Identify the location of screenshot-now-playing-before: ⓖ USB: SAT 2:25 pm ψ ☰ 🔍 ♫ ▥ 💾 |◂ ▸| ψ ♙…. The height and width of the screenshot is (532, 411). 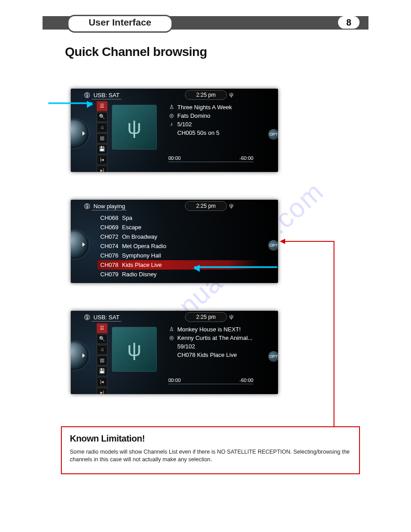
(175, 130).